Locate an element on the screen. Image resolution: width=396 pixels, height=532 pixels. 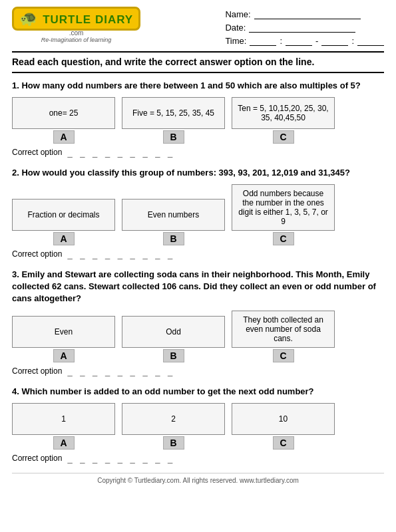
date-label: Date: is located at coordinates (236, 28).